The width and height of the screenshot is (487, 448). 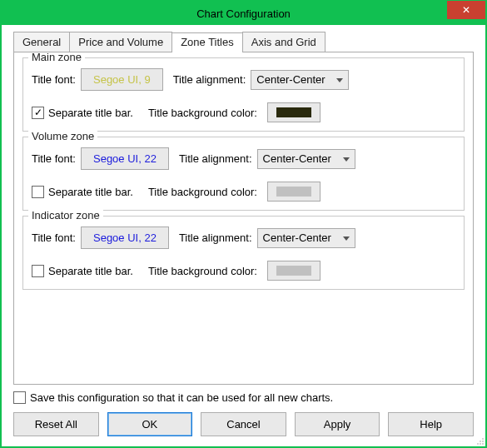 I want to click on reset-all-button: Reset All, so click(x=57, y=425).